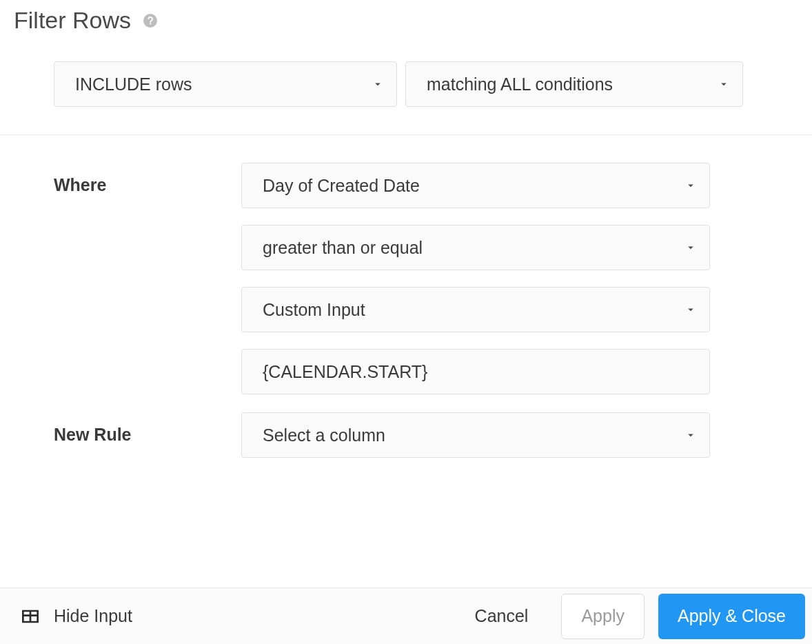 The image size is (812, 644). I want to click on where-column-value: Day of Created Date, so click(341, 186).